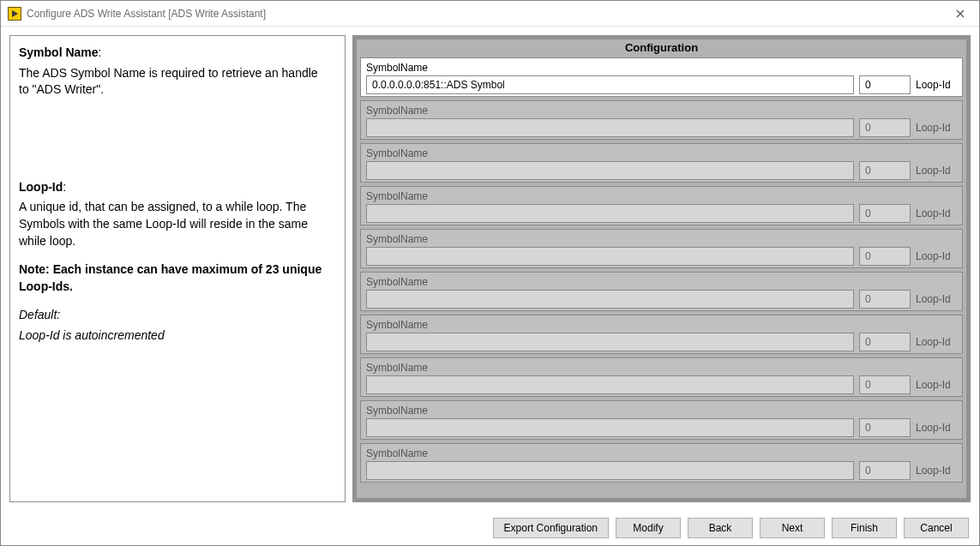 The image size is (980, 546). I want to click on configuration-title: Configuration, so click(662, 48).